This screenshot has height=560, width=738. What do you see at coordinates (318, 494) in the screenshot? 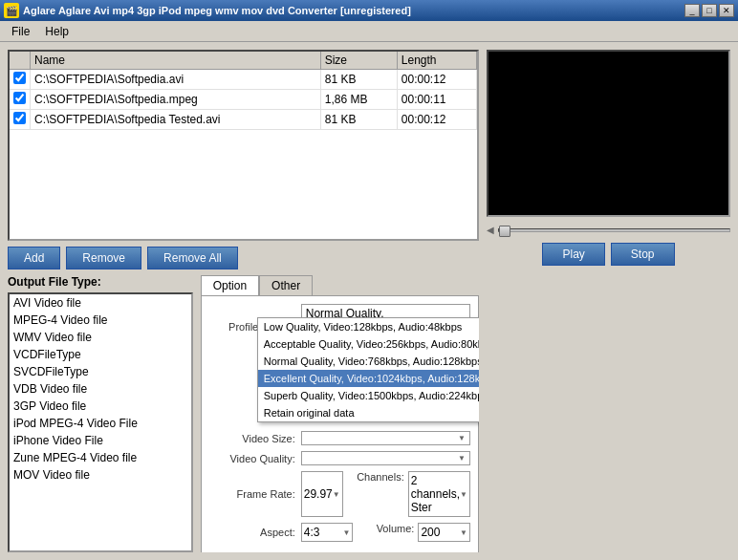
I see `frame-rate-value: 29.97` at bounding box center [318, 494].